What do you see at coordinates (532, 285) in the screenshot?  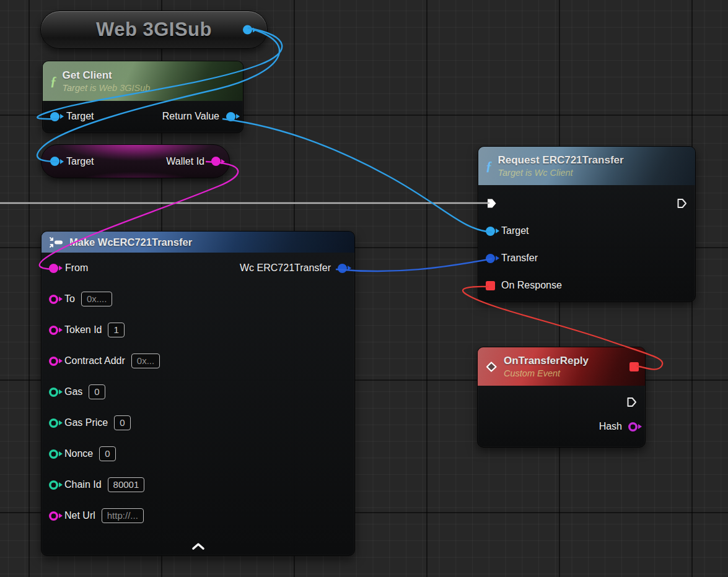 I see `pin-label: On Response` at bounding box center [532, 285].